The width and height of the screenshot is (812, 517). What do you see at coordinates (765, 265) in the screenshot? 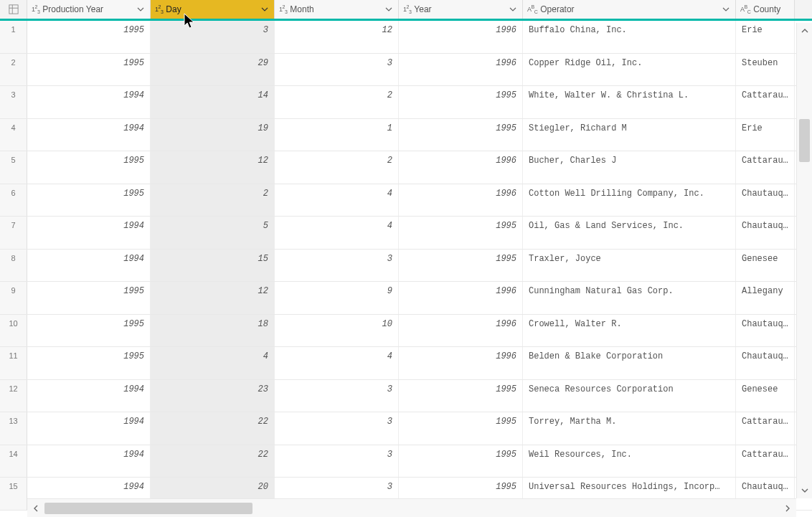
I see `cell-county: Genesee` at bounding box center [765, 265].